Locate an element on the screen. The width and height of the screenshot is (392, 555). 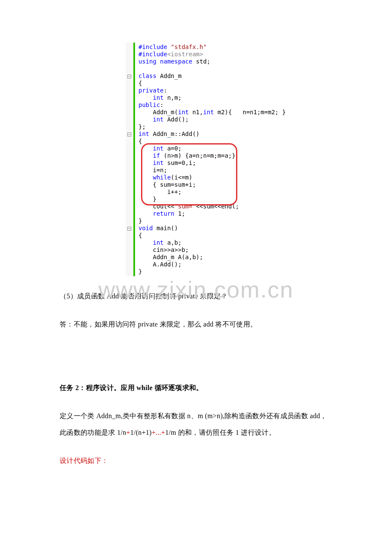
text-red: +...+ is located at coordinates (159, 432).